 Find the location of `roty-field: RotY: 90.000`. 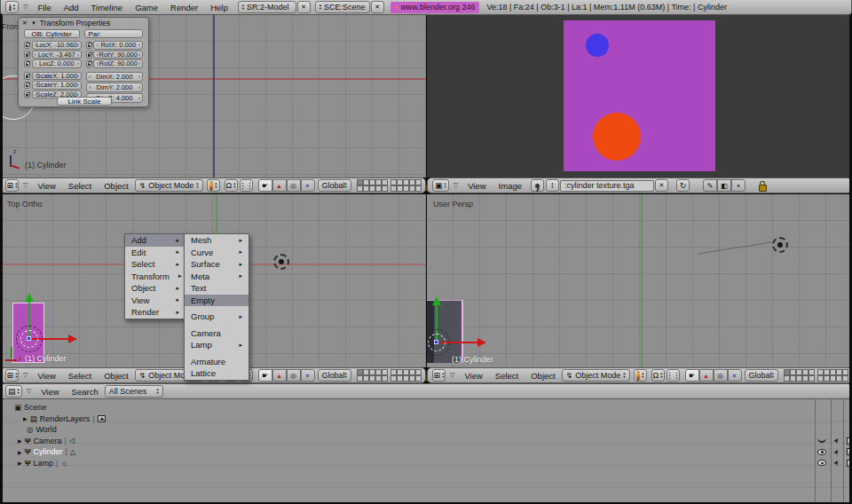

roty-field: RotY: 90.000 is located at coordinates (118, 55).